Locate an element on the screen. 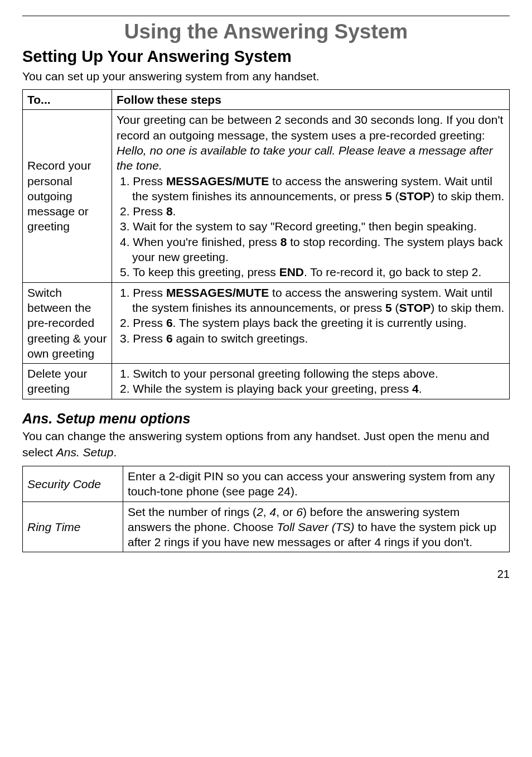 This screenshot has height=757, width=532. t: 5. To keep this greeting, press is located at coordinates (200, 272).